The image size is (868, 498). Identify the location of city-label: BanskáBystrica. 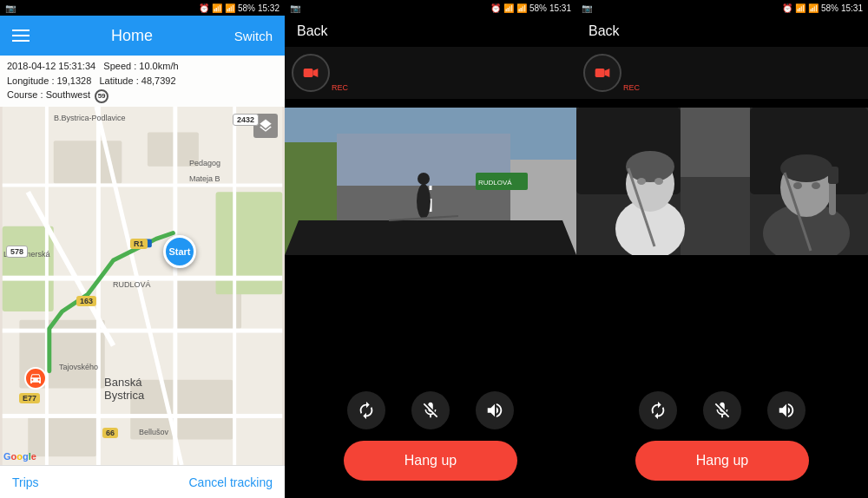
(124, 389).